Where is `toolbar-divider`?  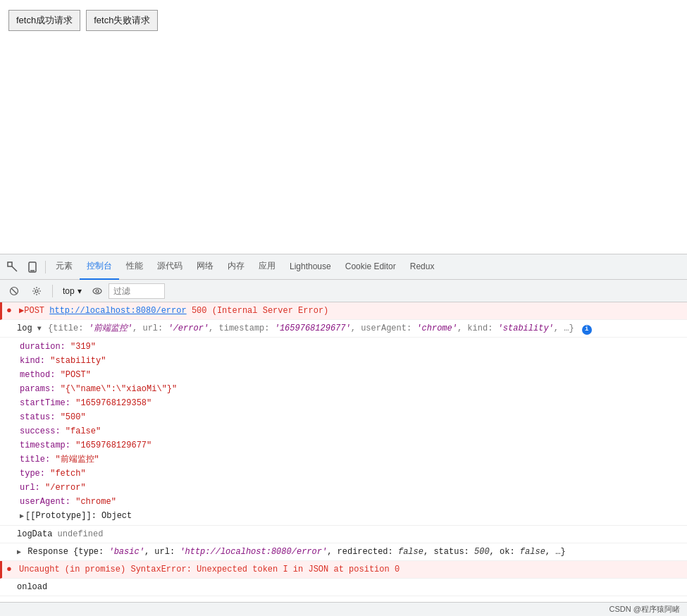 toolbar-divider is located at coordinates (52, 291).